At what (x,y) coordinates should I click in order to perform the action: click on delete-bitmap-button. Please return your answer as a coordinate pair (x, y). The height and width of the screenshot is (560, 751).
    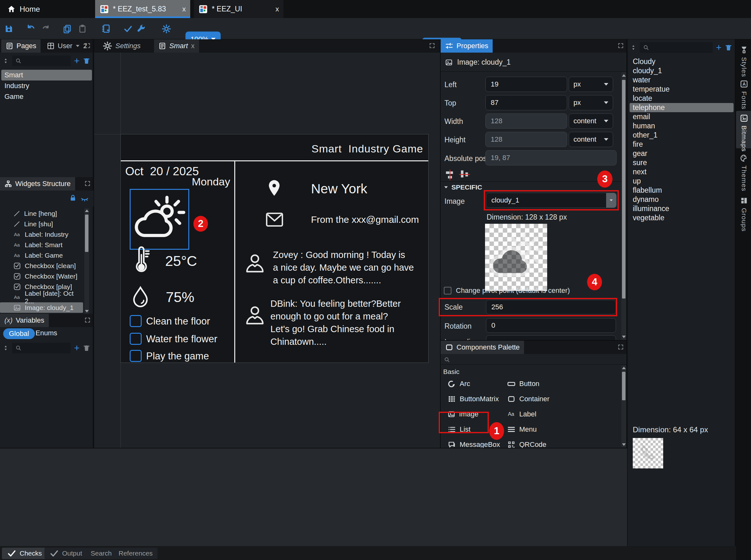
    Looking at the image, I should click on (728, 47).